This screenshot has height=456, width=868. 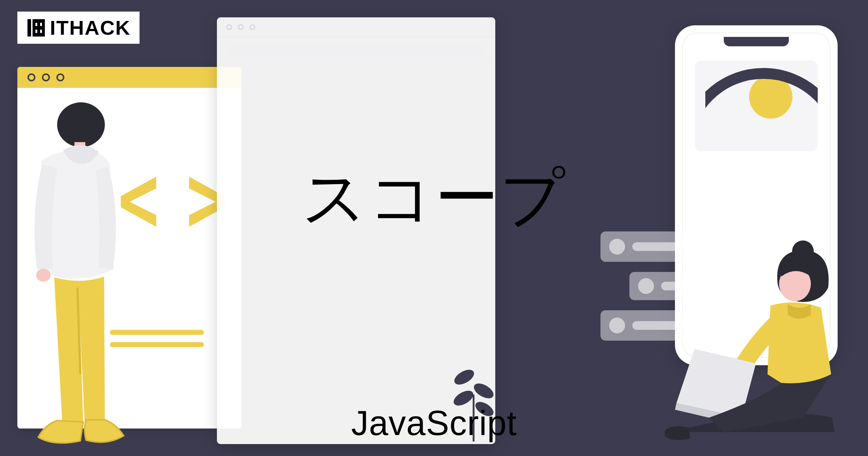 What do you see at coordinates (356, 50) in the screenshot?
I see `browser-address-bar` at bounding box center [356, 50].